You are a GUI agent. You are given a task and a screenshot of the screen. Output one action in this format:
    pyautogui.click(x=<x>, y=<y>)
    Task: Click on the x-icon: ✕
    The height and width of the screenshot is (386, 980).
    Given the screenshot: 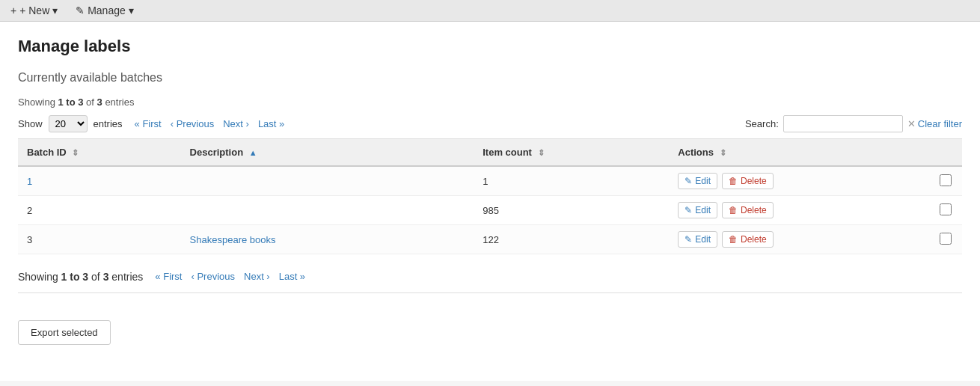 What is the action you would take?
    pyautogui.click(x=911, y=124)
    